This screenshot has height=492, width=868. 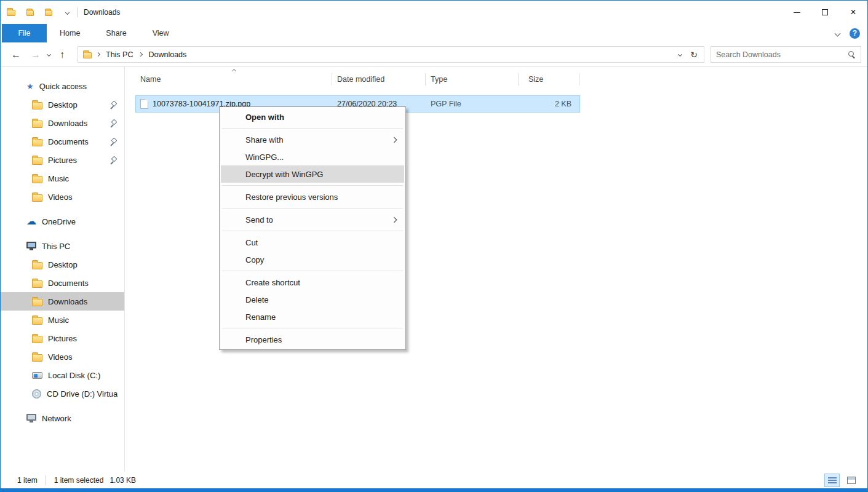 What do you see at coordinates (472, 79) in the screenshot?
I see `column-header-type: Type` at bounding box center [472, 79].